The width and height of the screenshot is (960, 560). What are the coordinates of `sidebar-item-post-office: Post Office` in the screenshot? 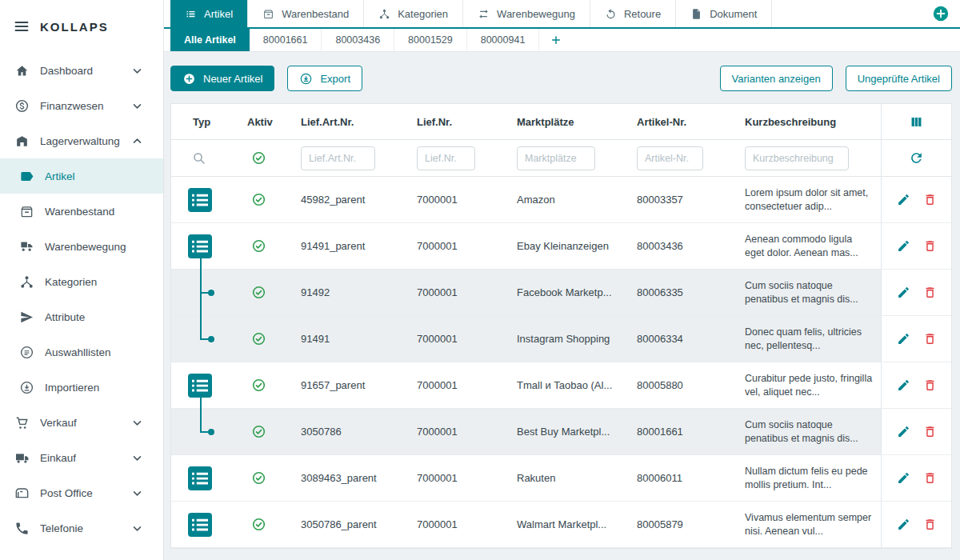 It's located at (82, 493).